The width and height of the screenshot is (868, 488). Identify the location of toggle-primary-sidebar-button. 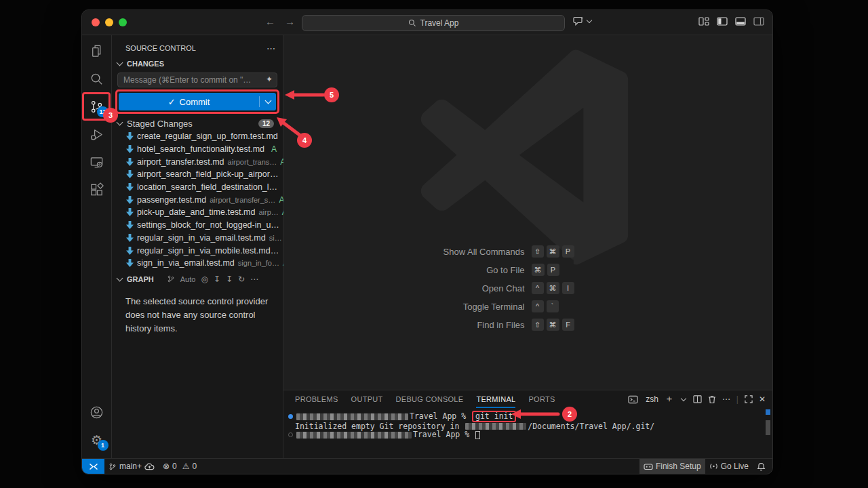
(722, 22).